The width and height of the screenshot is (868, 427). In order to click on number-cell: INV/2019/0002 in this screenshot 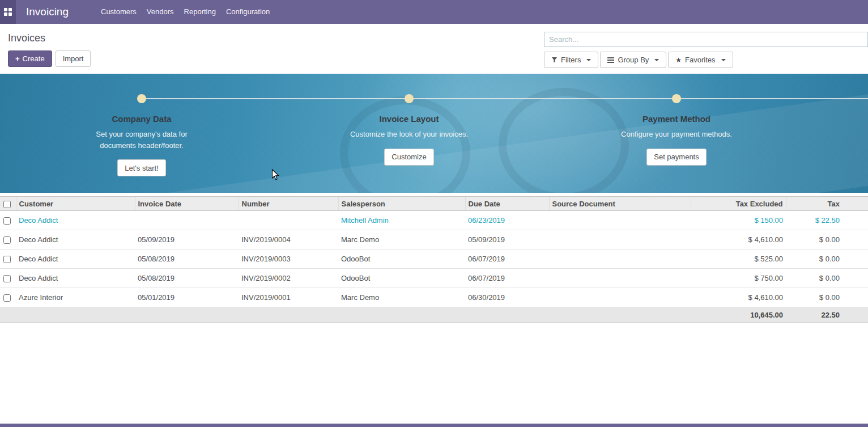, I will do `click(288, 278)`.